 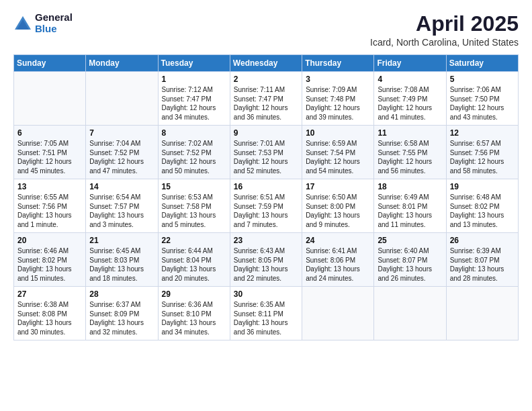 What do you see at coordinates (50, 294) in the screenshot?
I see `day-number-27: 27` at bounding box center [50, 294].